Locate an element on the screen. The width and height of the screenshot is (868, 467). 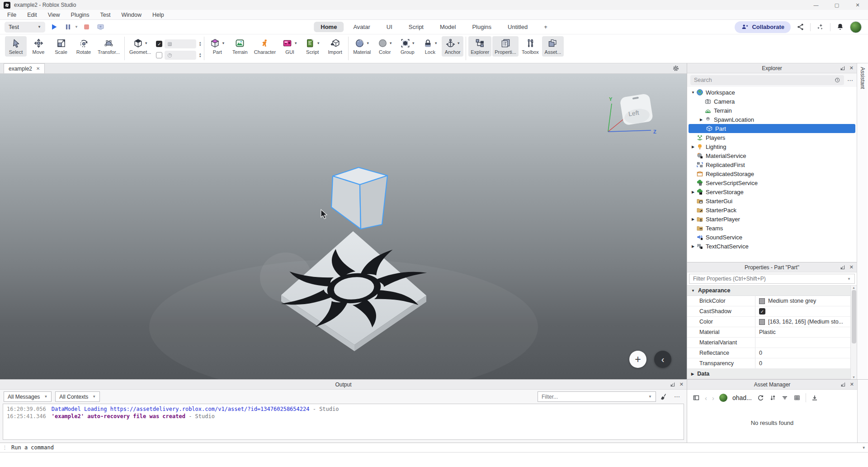
section-expanded-arrow-icon: ▼ is located at coordinates (693, 291).